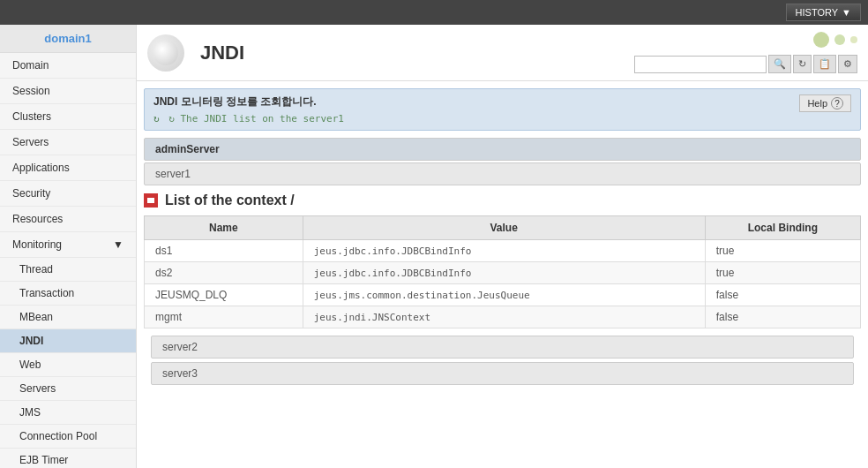 This screenshot has width=868, height=468. Describe the element at coordinates (68, 270) in the screenshot. I see `sidebar-sub-thread: Thread` at that location.